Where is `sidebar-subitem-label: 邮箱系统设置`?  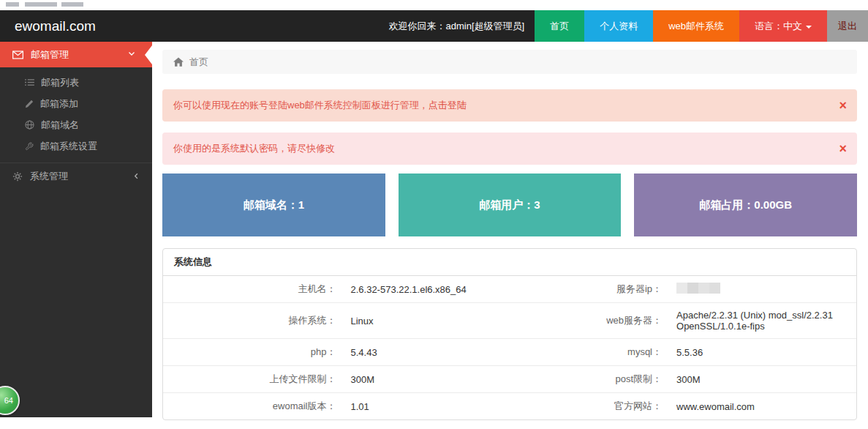 sidebar-subitem-label: 邮箱系统设置 is located at coordinates (69, 146).